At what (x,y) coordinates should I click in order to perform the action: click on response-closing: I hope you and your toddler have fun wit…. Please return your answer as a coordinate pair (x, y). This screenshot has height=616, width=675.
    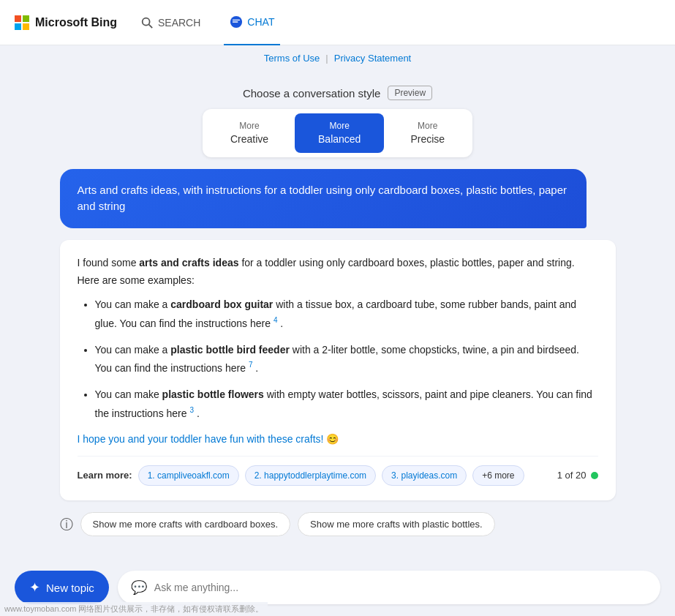
    Looking at the image, I should click on (338, 440).